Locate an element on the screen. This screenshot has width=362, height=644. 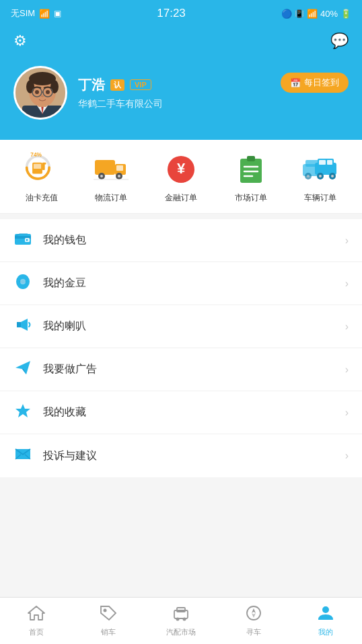
profile-name: 丁浩 is located at coordinates (92, 85).